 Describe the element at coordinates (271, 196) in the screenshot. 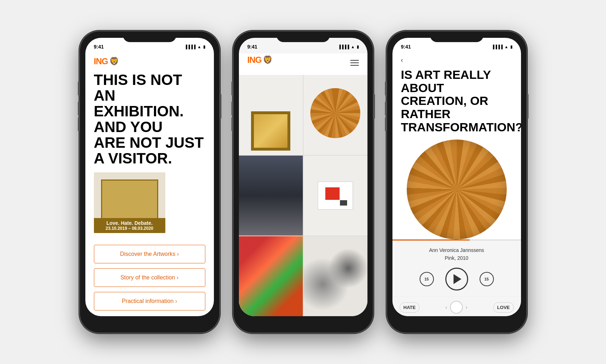

I see `artwork-dark` at that location.